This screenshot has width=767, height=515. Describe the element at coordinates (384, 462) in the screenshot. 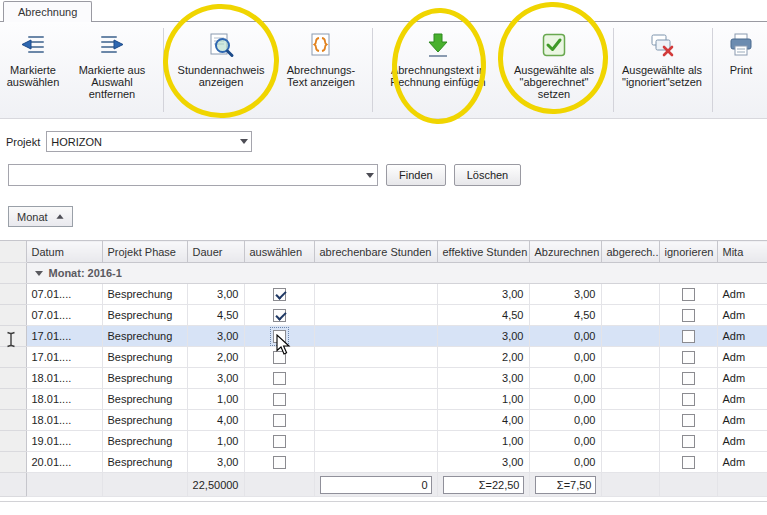

I see `table-row: 20.01....Besprechung3,003,000,00Adm` at that location.